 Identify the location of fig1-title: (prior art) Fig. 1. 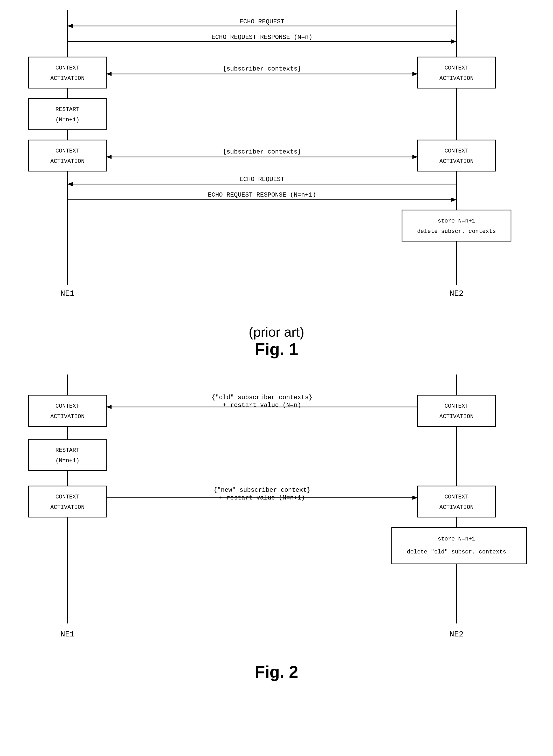
(276, 342).